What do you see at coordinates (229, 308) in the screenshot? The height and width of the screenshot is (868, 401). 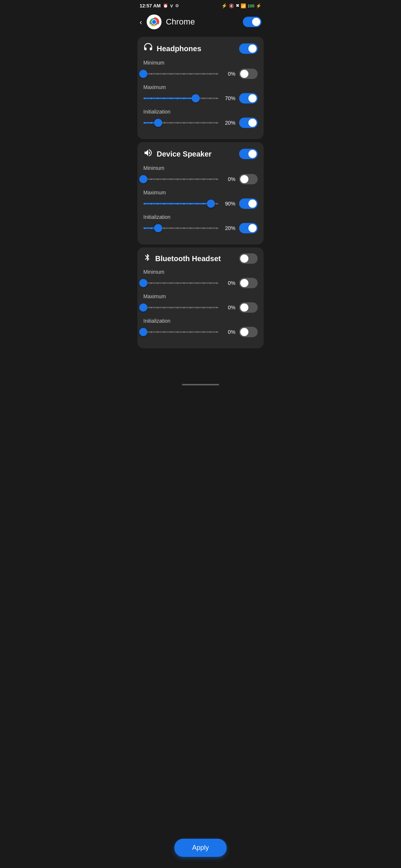 I see `slider-value-bluetooth-headset-1: 0%` at bounding box center [229, 308].